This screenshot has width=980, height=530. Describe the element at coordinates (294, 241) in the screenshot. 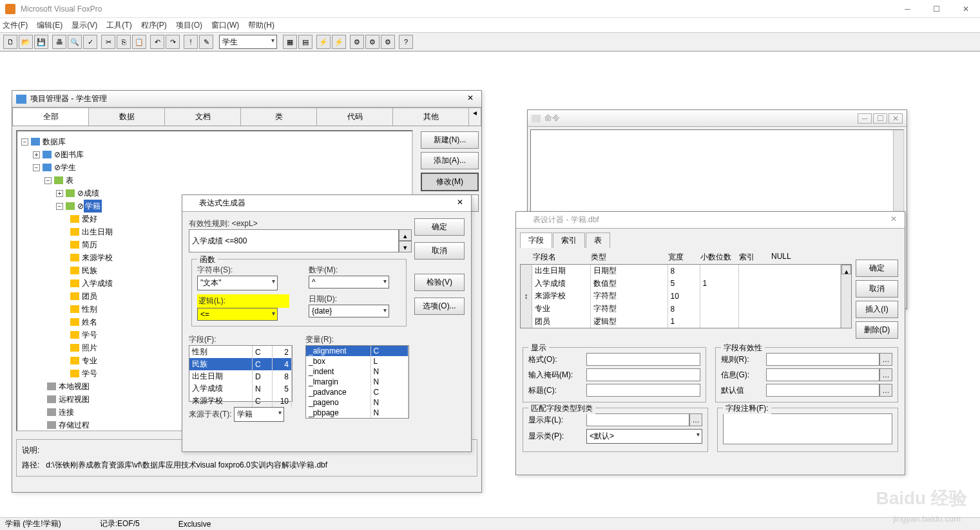

I see `expr-input` at that location.